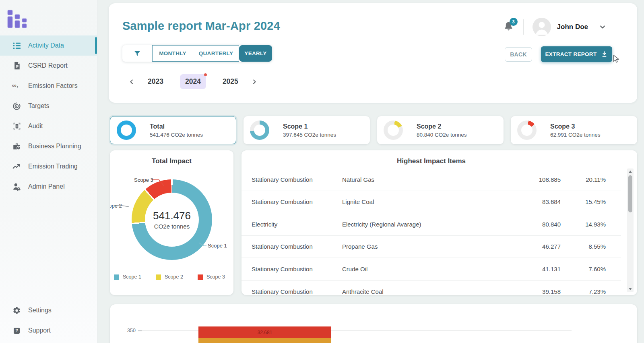 This screenshot has height=343, width=644. Describe the element at coordinates (292, 224) in the screenshot. I see `row-category: Electricity` at that location.